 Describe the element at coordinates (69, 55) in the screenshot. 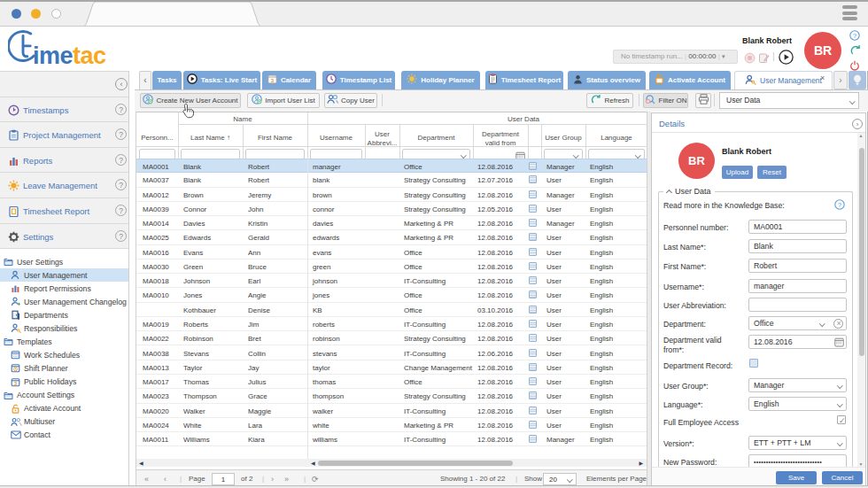

I see `svg-text: imetac` at that location.